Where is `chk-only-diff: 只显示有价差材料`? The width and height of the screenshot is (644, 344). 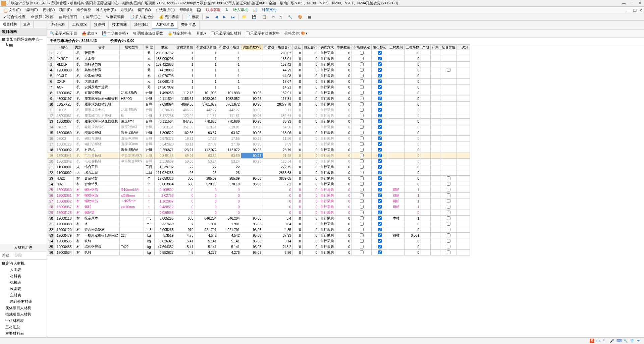
chk-only-diff: 只显示有价差材料 is located at coordinates (263, 34).